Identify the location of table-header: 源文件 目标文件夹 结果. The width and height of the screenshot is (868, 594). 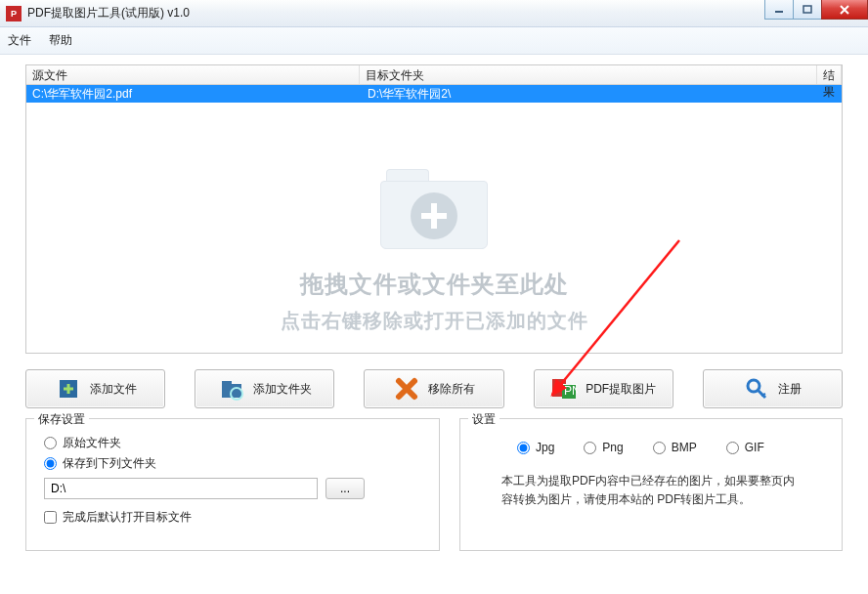
(434, 75).